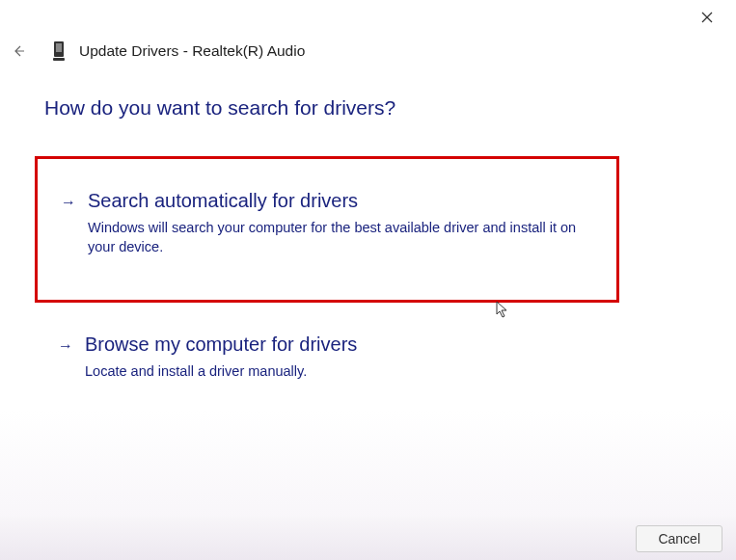  What do you see at coordinates (342, 224) in the screenshot?
I see `option-text-group: Search automatically for drivers Windows…` at bounding box center [342, 224].